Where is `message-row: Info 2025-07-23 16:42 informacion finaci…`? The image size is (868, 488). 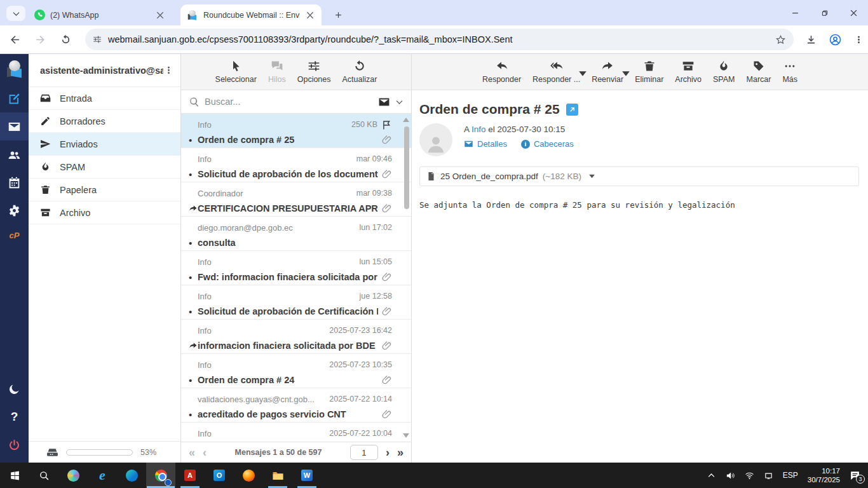 message-row: Info 2025-07-23 16:42 informacion finaci… is located at coordinates (296, 337).